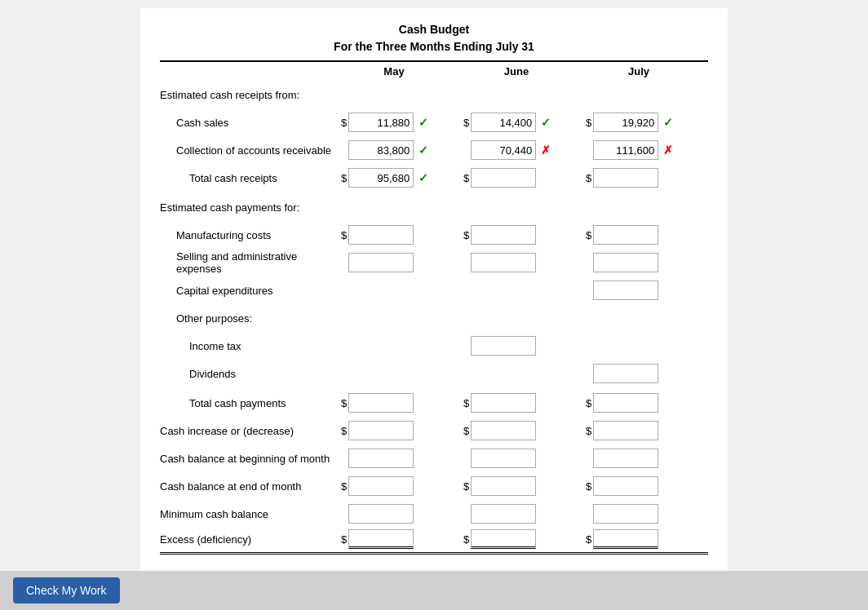 The height and width of the screenshot is (610, 868). Describe the element at coordinates (250, 290) in the screenshot. I see `capital-label: Capital expenditures` at that location.